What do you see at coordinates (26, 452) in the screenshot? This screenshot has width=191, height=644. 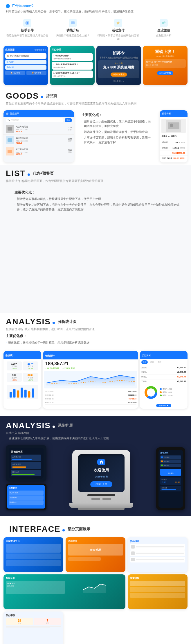 I see `tablet-title: 冠德管仓库` at bounding box center [26, 452].